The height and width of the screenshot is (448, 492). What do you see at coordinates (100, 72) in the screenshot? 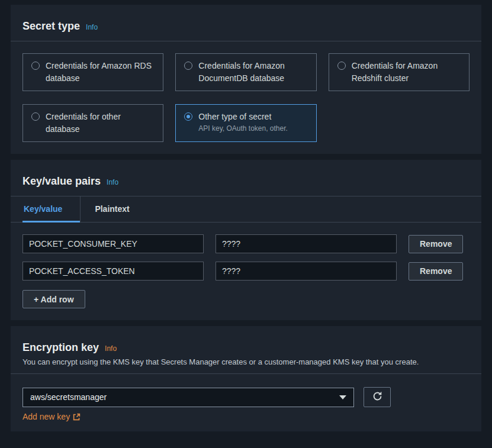
I see `option-label: Credentials for Amazon RDS database` at bounding box center [100, 72].